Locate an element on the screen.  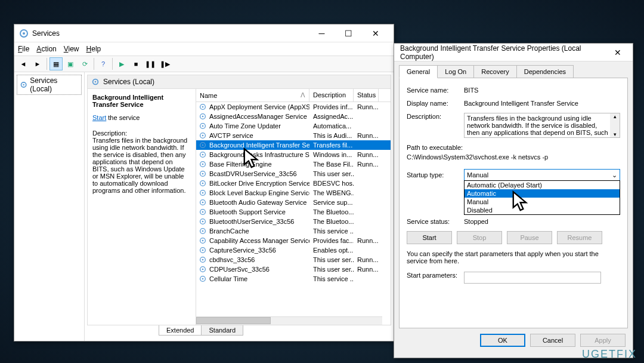
service-row: Background Tasks Infrastructure ServiceW… is located at coordinates (293, 155).